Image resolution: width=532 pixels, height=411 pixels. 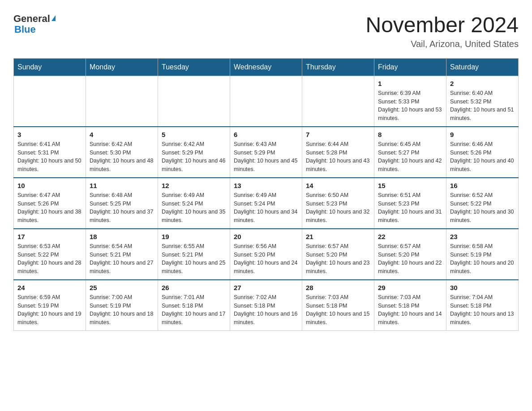 What do you see at coordinates (266, 152) in the screenshot?
I see `day-cell: 6Sunrise: 6:43 AMSunset: 5:29 PMDaylight…` at bounding box center [266, 152].